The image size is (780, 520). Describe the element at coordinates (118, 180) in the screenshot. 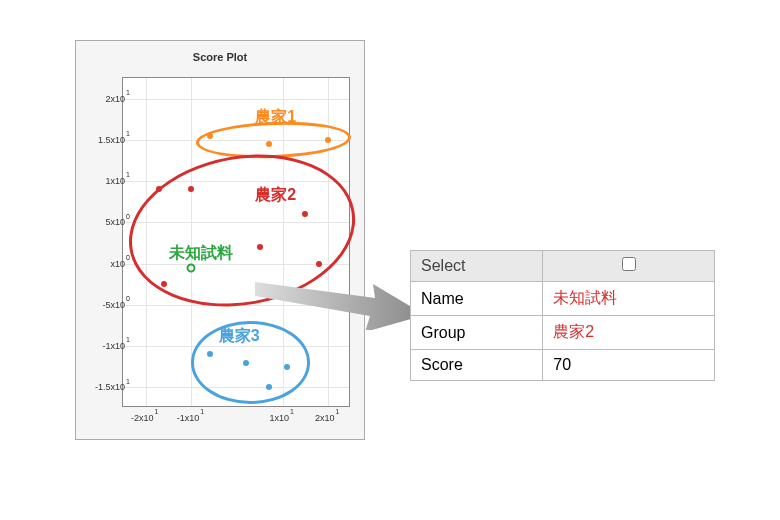

I see `y-tick: 1x101` at that location.